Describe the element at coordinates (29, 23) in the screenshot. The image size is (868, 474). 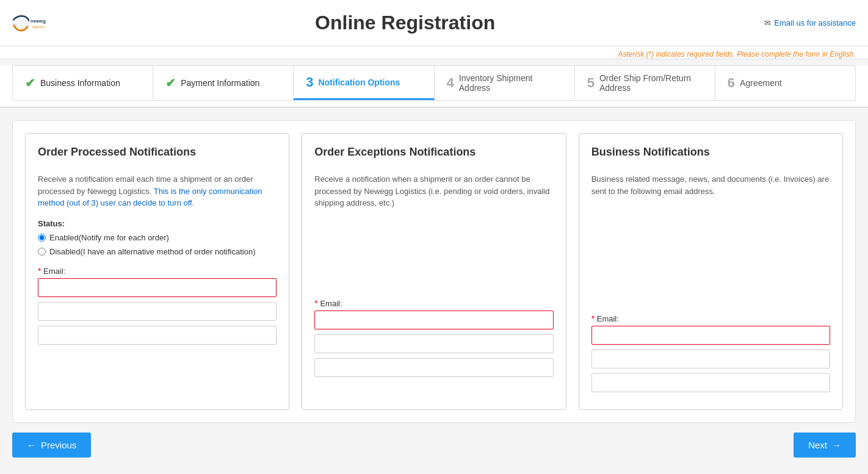
I see `logo-area: newegg logistics` at that location.